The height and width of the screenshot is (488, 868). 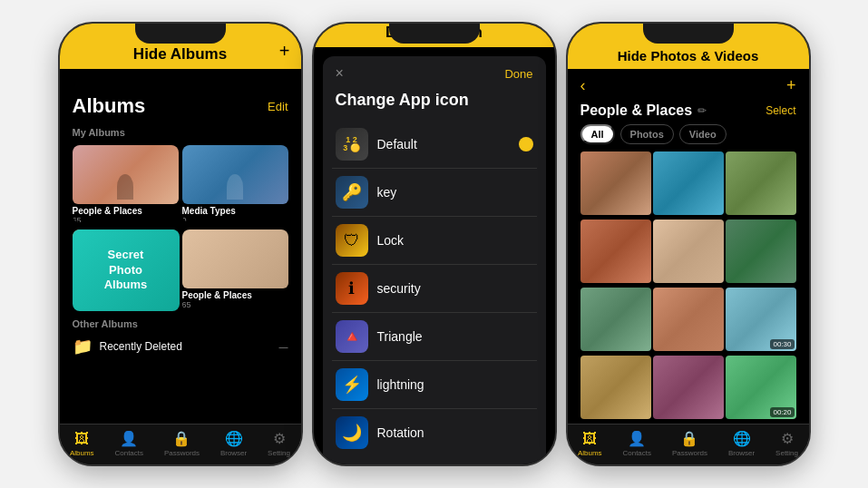 What do you see at coordinates (455, 192) in the screenshot?
I see `icon-option-label-key: key` at bounding box center [455, 192].